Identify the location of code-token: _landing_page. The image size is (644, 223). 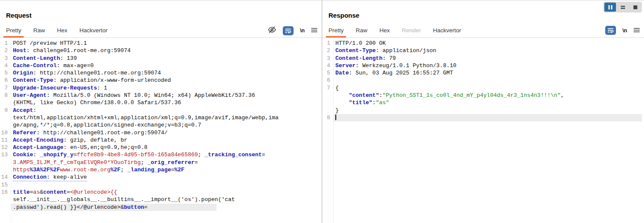
(149, 170).